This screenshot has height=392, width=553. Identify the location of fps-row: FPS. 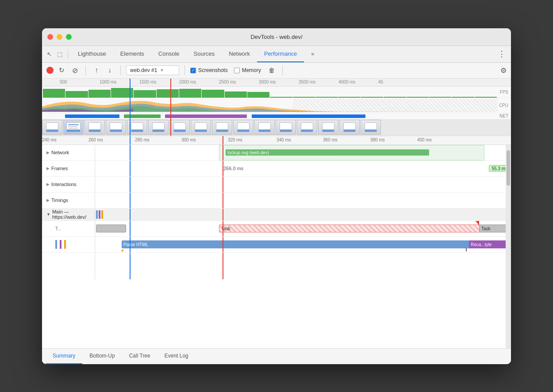
(276, 92).